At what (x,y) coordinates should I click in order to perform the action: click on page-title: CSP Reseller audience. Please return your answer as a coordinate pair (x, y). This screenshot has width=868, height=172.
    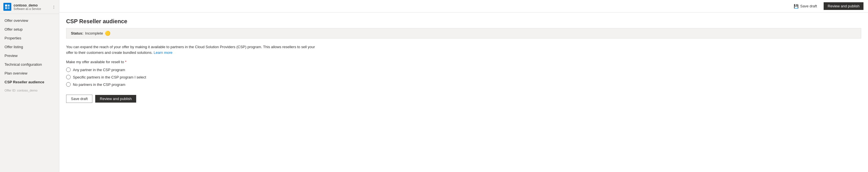
    Looking at the image, I should click on (464, 22).